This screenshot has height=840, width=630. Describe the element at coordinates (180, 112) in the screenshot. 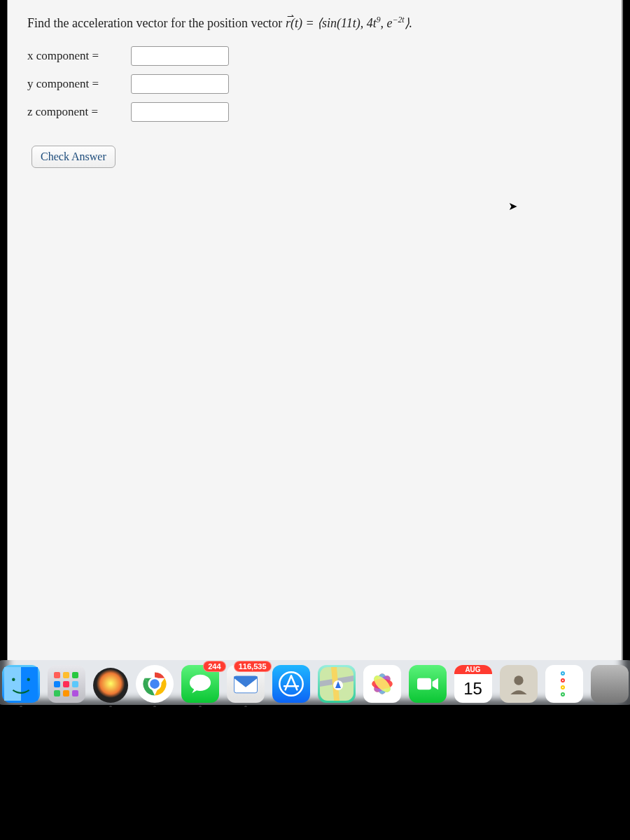

I see `z-component-input` at that location.